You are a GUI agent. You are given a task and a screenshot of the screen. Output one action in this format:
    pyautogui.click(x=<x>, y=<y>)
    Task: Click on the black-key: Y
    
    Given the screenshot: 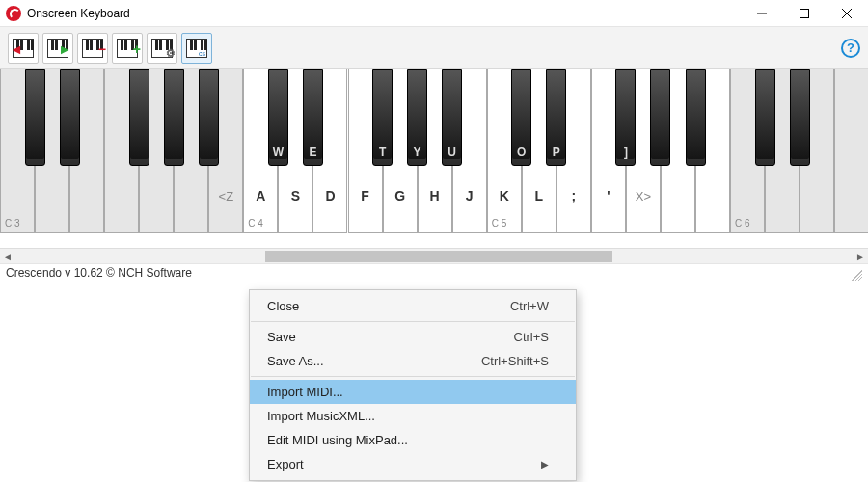 What is the action you would take?
    pyautogui.click(x=417, y=118)
    